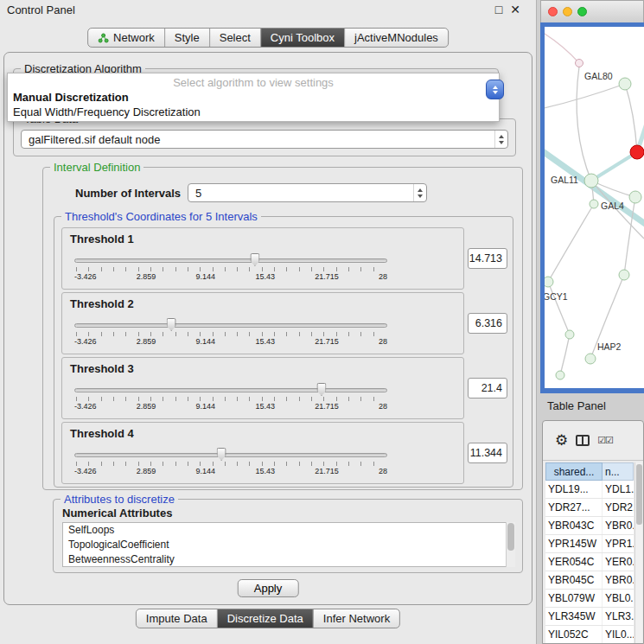  Describe the element at coordinates (638, 553) in the screenshot. I see `table-scrollbar` at that location.